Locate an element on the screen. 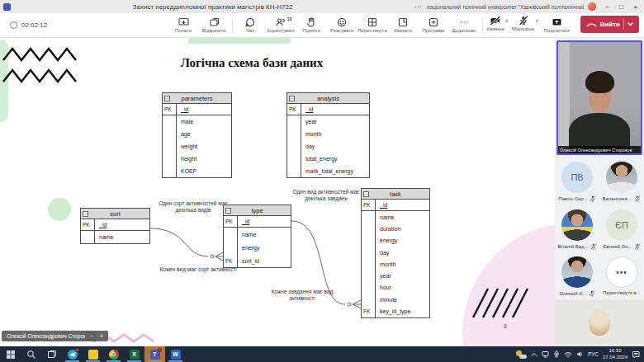 The image size is (644, 362). taskbar-clock: 16:30 17.04.2024 is located at coordinates (615, 355).